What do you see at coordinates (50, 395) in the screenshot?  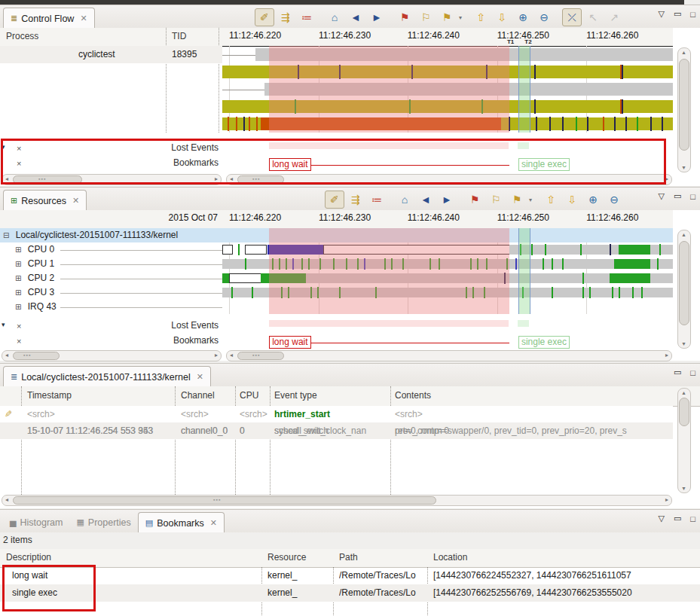 I see `col-timestamp: Timestamp` at bounding box center [50, 395].